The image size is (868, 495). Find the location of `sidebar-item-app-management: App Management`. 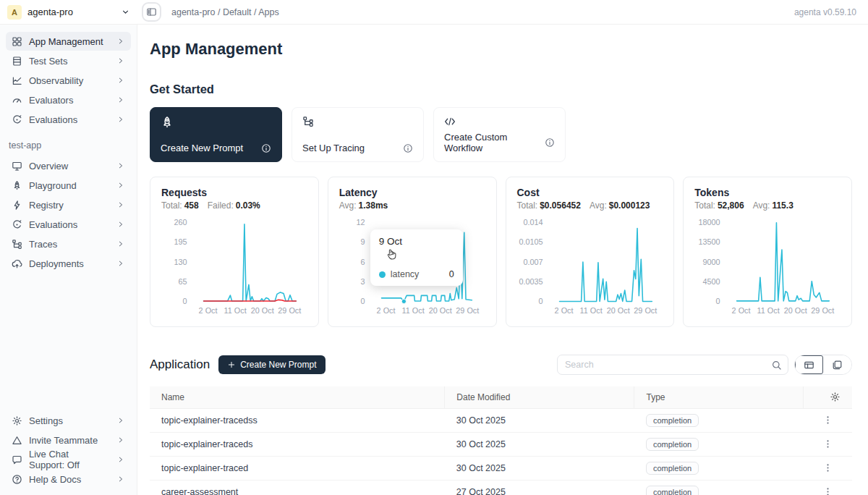

sidebar-item-app-management: App Management is located at coordinates (68, 41).